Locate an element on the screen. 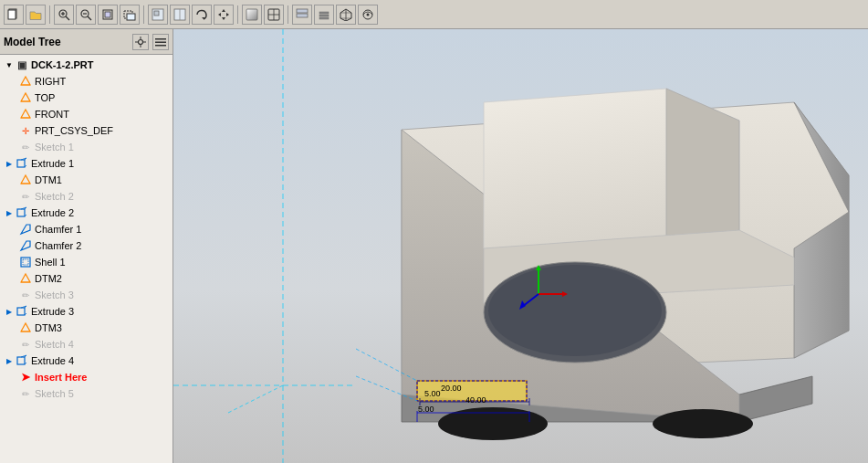  chamfer1-icon is located at coordinates (26, 229).